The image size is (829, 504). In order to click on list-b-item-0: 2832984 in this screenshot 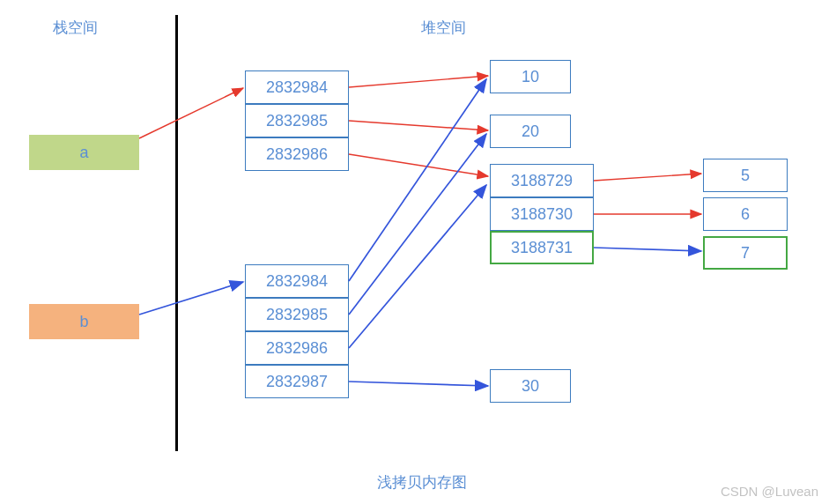, I will do `click(297, 281)`.